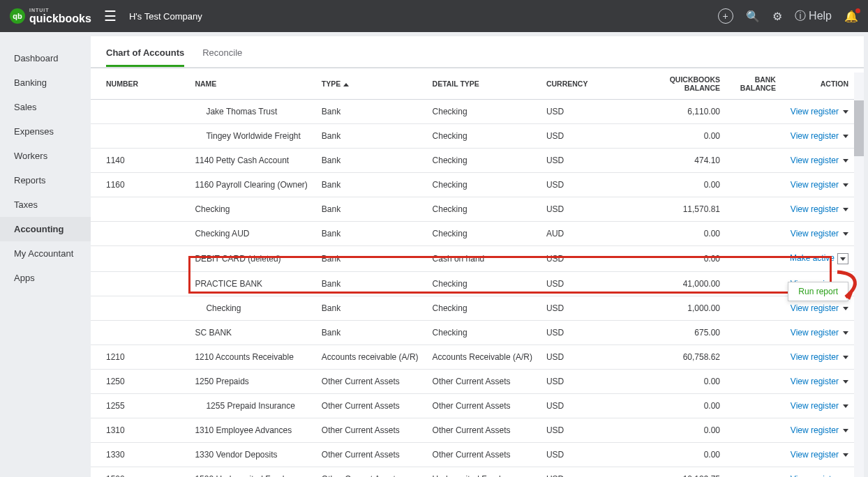 The width and height of the screenshot is (868, 477). I want to click on sidebar-item-accounting: Accounting, so click(45, 229).